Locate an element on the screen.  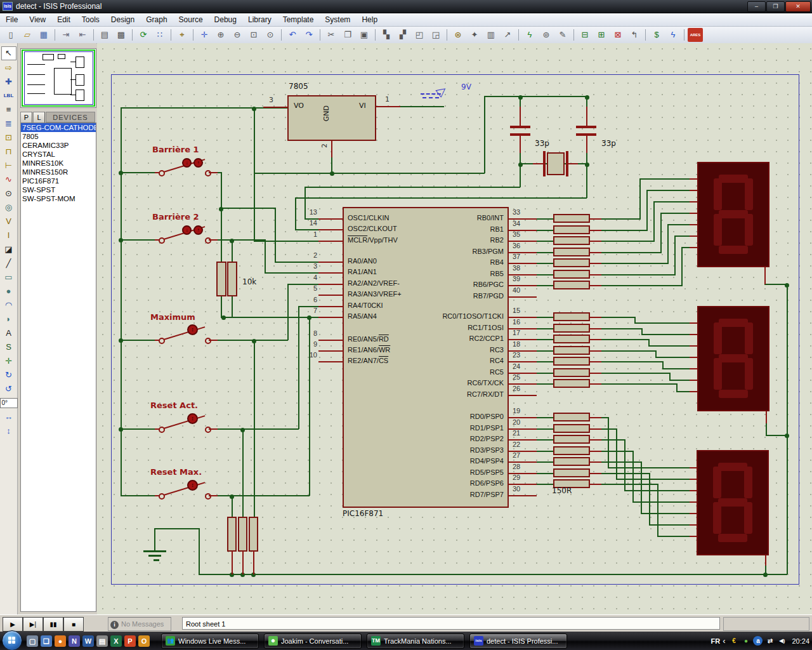
network-icon: ⇄ is located at coordinates (770, 641).